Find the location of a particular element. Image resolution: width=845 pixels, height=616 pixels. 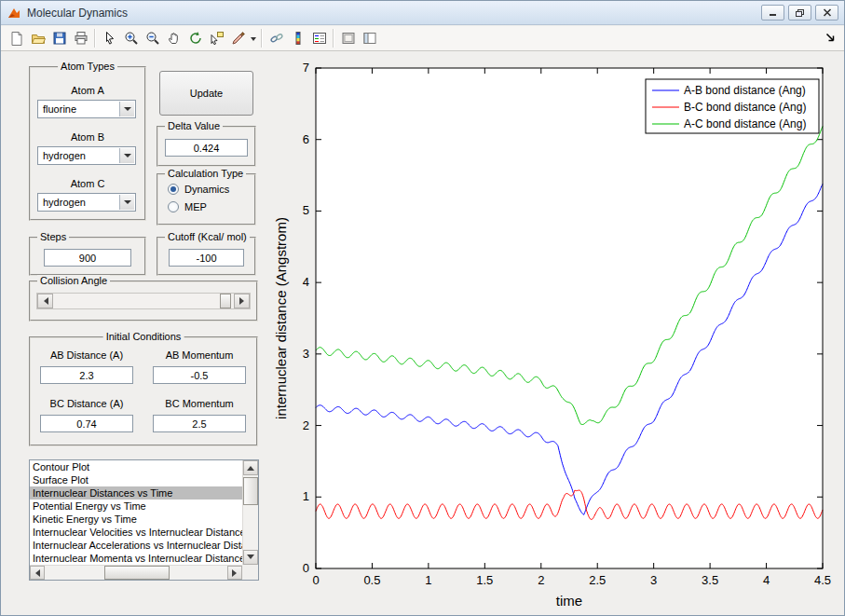

down-arrow-icon is located at coordinates (251, 559).